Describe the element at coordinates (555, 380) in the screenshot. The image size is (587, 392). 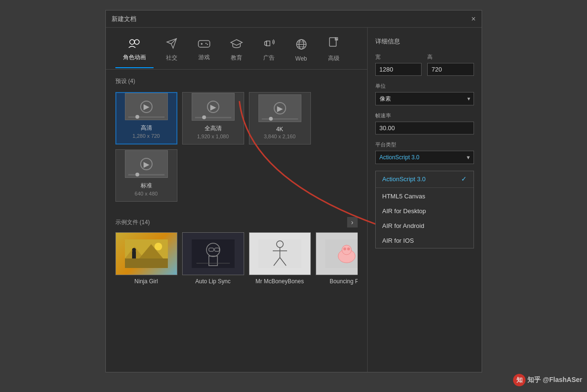
I see `watermark-text: 知乎 @FlashASer` at that location.